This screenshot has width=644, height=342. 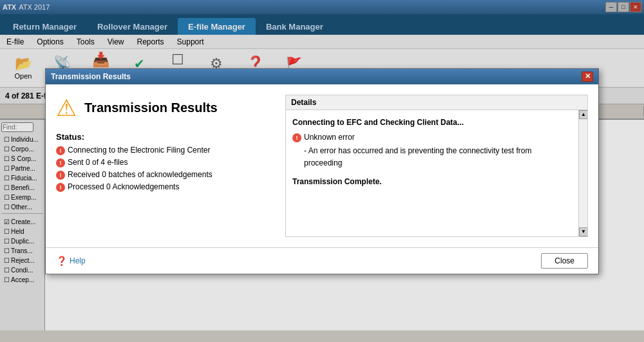 What do you see at coordinates (61, 163) in the screenshot?
I see `error-icon-2: !` at bounding box center [61, 163].